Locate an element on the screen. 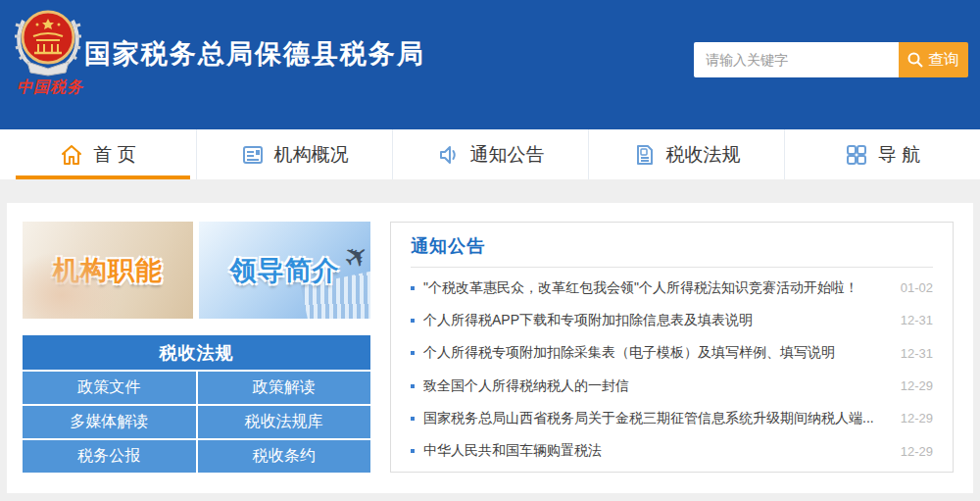  notices-panel-title: 通知公告 is located at coordinates (448, 246).